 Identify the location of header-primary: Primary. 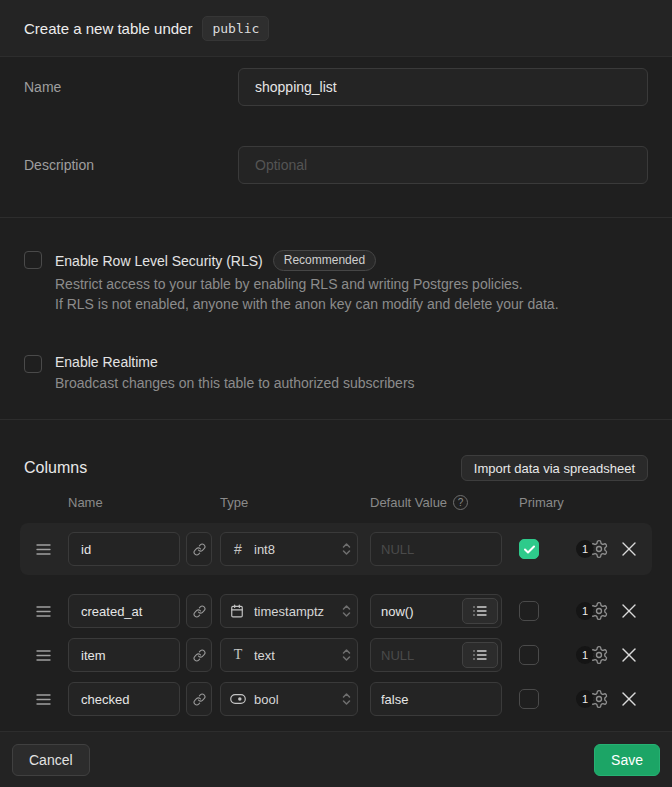
(542, 502).